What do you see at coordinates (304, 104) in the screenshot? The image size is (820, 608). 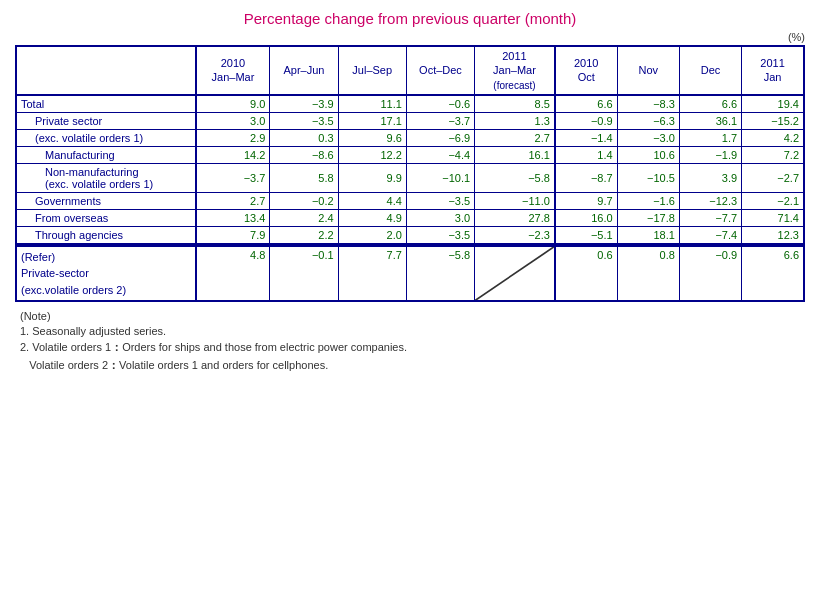 I see `table-cell: −3.9` at bounding box center [304, 104].